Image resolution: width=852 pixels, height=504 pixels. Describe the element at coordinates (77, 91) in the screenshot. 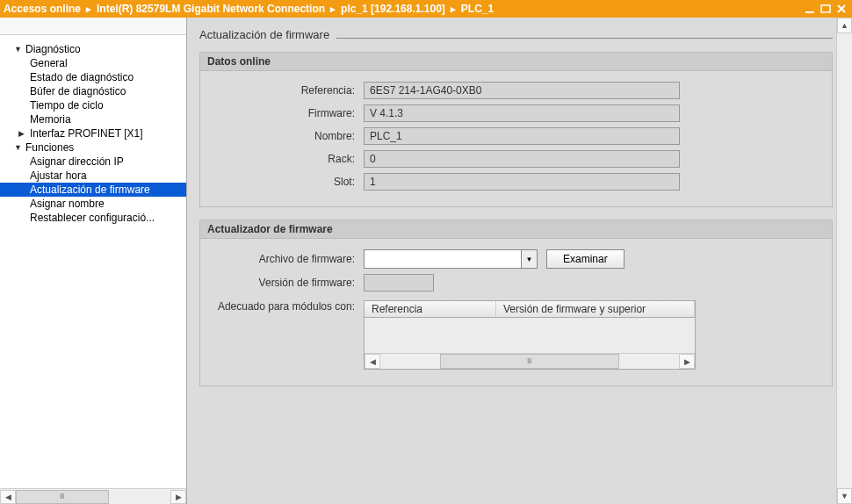

I see `tree-label: Búfer de diagnóstico` at that location.